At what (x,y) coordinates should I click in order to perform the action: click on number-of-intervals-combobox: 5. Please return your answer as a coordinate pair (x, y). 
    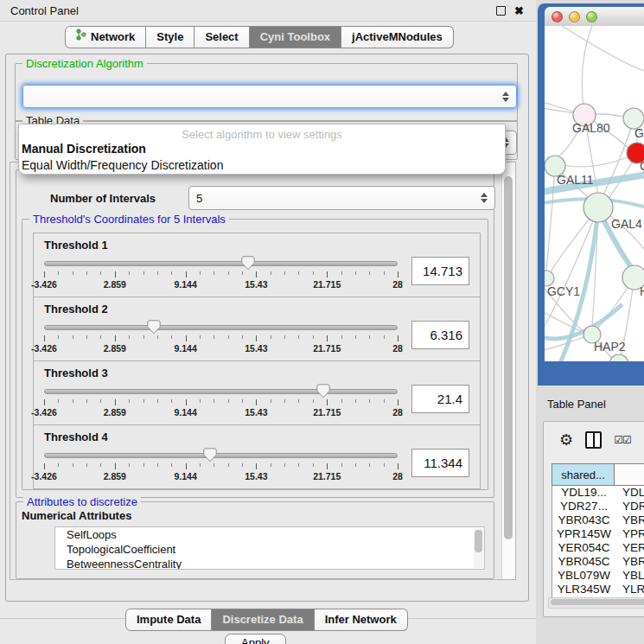
    Looking at the image, I should click on (342, 198).